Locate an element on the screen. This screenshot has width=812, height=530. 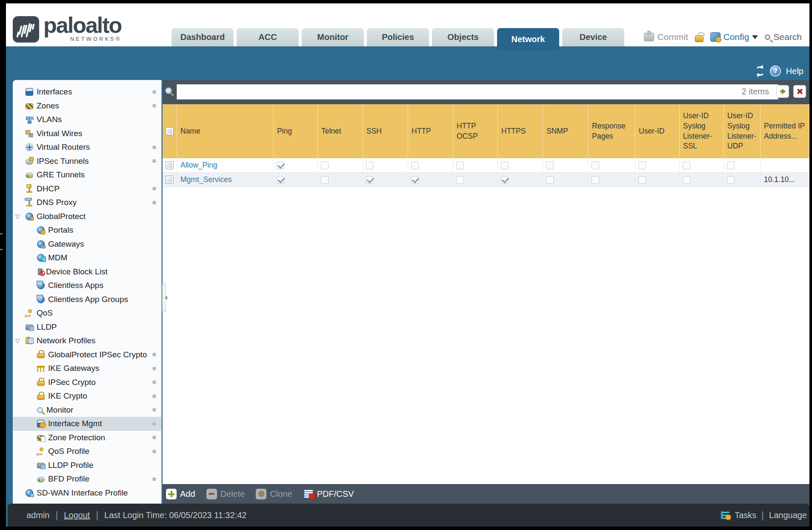
column-header-http_ocsp: HTTP OCSP is located at coordinates (476, 131).